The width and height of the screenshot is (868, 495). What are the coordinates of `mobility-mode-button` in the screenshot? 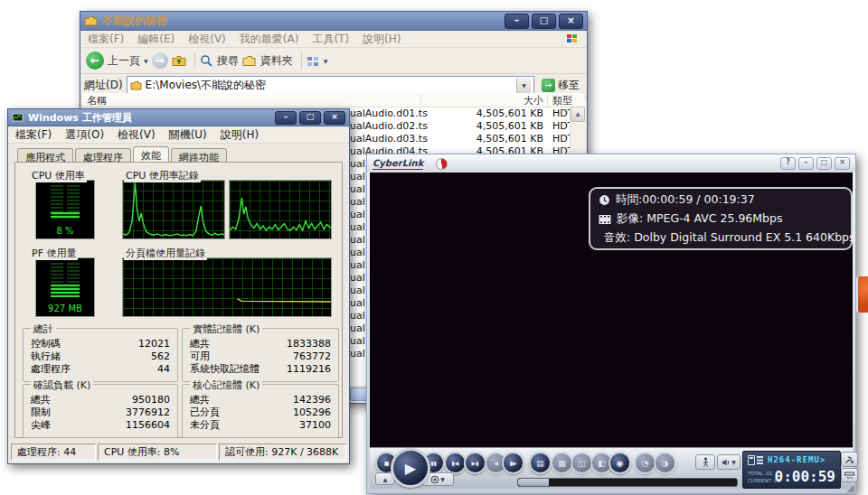 It's located at (705, 462).